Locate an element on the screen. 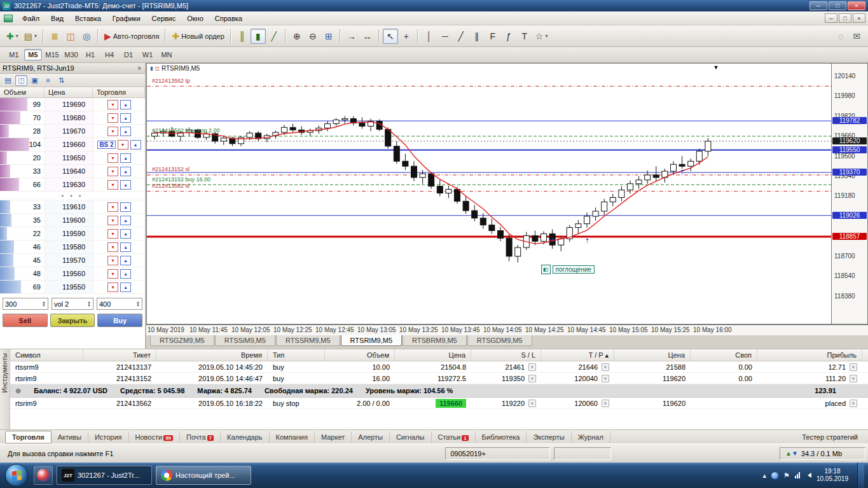 The image size is (868, 488). child-restore-button: □ is located at coordinates (845, 18).